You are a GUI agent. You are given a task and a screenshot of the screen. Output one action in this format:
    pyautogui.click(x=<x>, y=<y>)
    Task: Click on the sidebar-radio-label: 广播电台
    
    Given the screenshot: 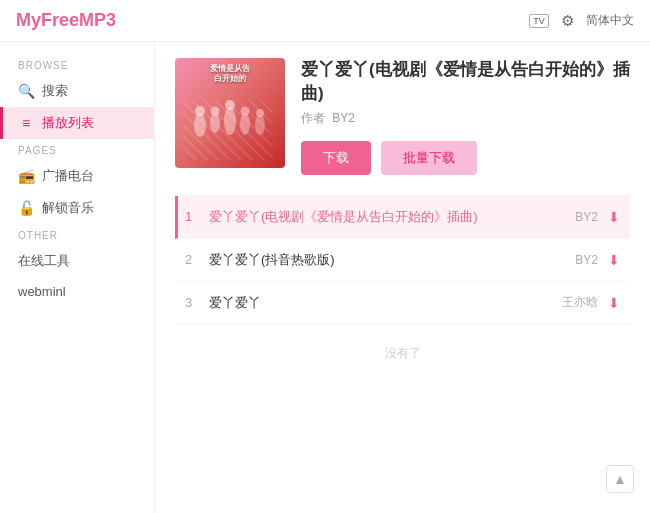 What is the action you would take?
    pyautogui.click(x=68, y=176)
    